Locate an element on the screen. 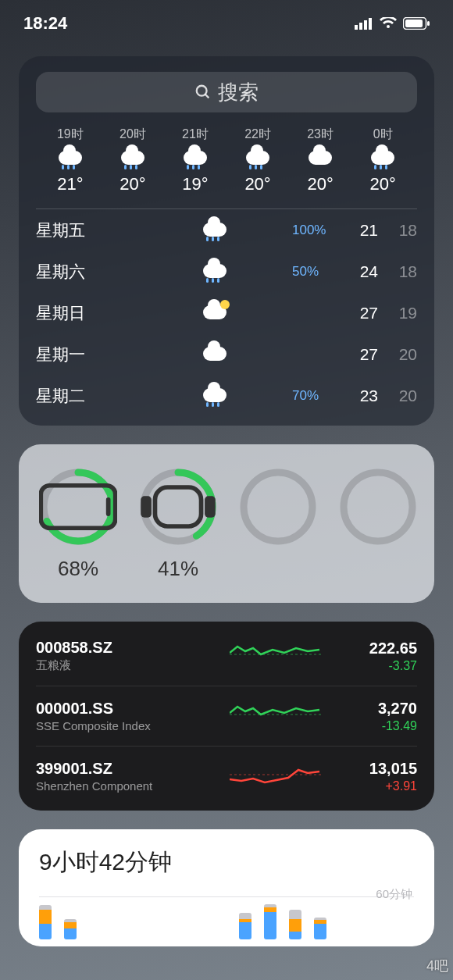 Image resolution: width=453 pixels, height=980 pixels. day-name: 星期二 is located at coordinates (87, 396).